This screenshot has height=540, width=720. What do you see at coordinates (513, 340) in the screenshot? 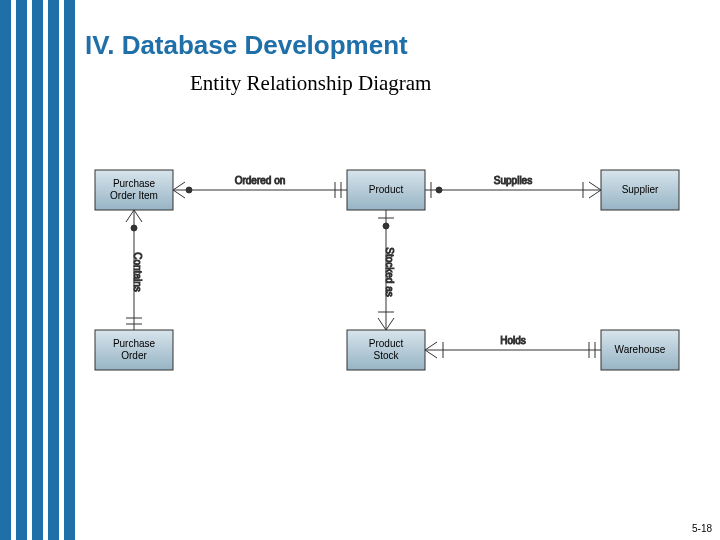
I see `svg-text: Holds` at bounding box center [513, 340].